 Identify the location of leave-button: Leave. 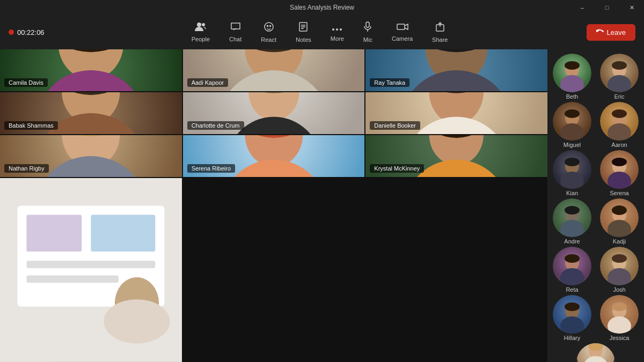
(611, 32).